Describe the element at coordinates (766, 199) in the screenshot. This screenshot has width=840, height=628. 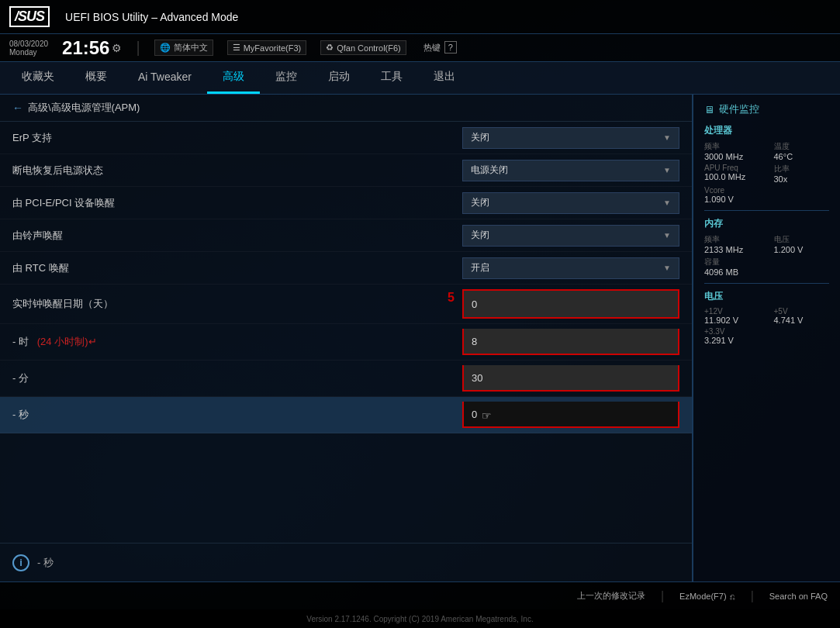
I see `hw-vcore-value: 1.090 V` at that location.